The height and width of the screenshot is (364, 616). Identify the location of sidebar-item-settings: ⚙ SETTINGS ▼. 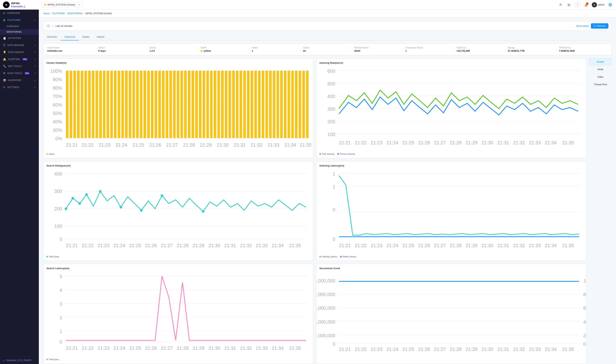
(19, 87).